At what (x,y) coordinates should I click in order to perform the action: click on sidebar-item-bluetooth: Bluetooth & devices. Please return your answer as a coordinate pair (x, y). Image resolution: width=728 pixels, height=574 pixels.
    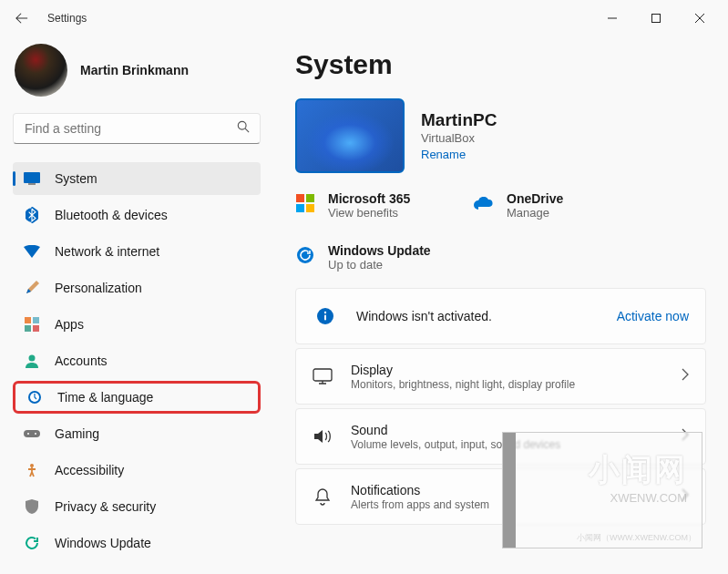
    Looking at the image, I should click on (137, 215).